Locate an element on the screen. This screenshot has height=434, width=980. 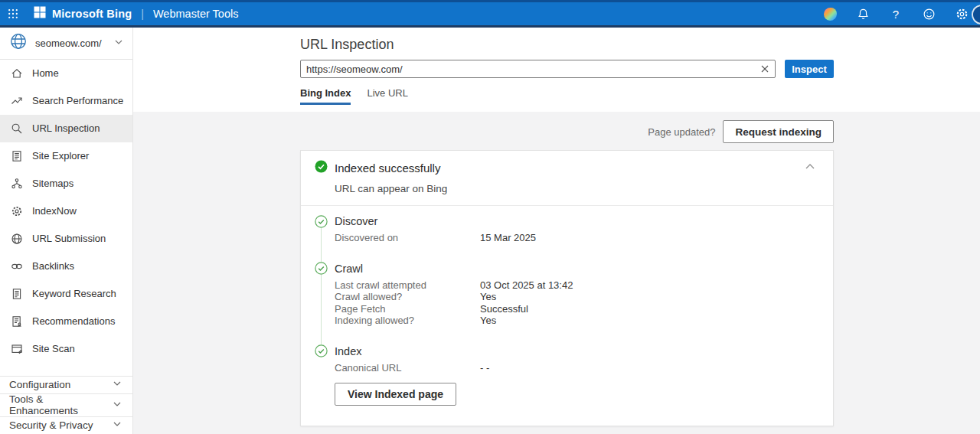
sidebar-item-sitemaps: Sitemaps is located at coordinates (66, 184).